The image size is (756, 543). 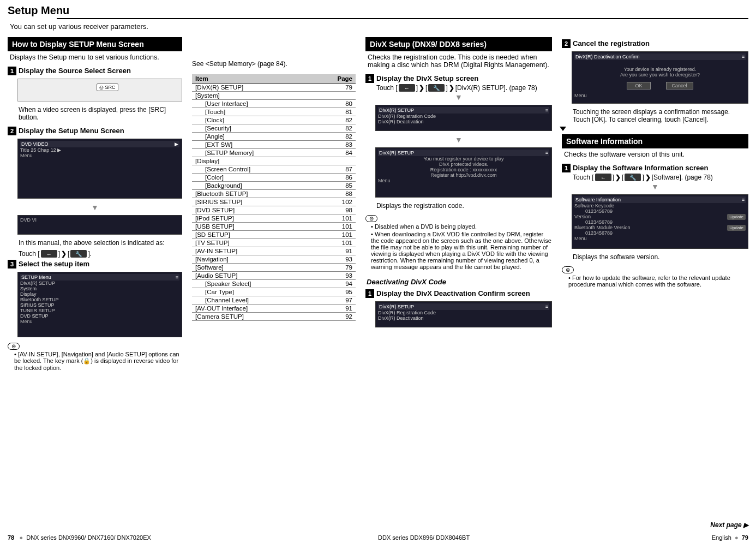 I want to click on deact-step-num-1: 1, so click(x=370, y=294).